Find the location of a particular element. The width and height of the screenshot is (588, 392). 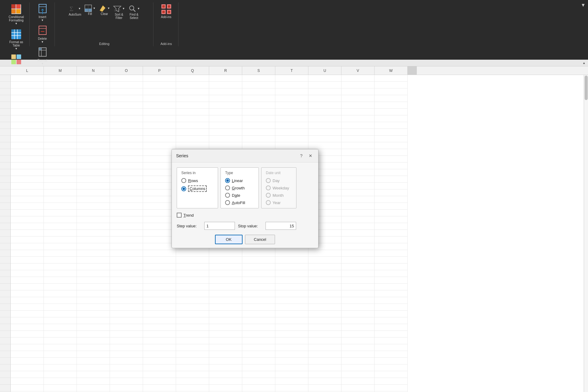

autosum-dropdown-icon: ▼ is located at coordinates (80, 9).